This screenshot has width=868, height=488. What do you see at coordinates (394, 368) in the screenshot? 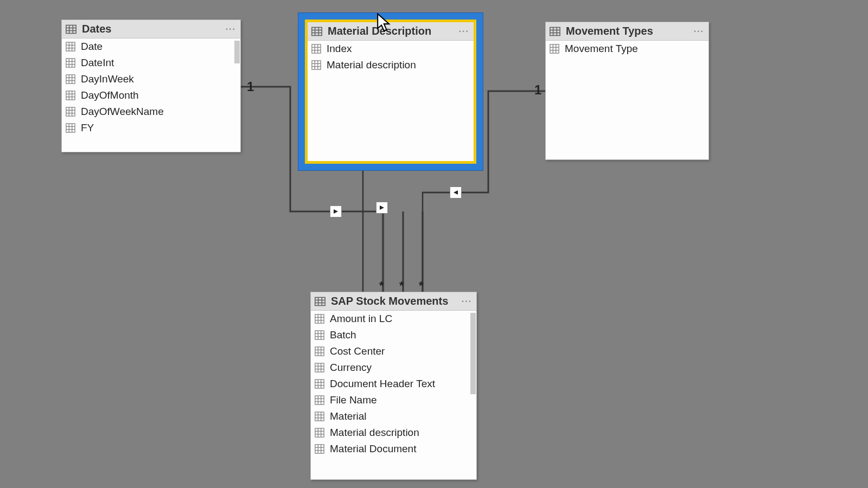
I see `field-row: Currency` at bounding box center [394, 368].